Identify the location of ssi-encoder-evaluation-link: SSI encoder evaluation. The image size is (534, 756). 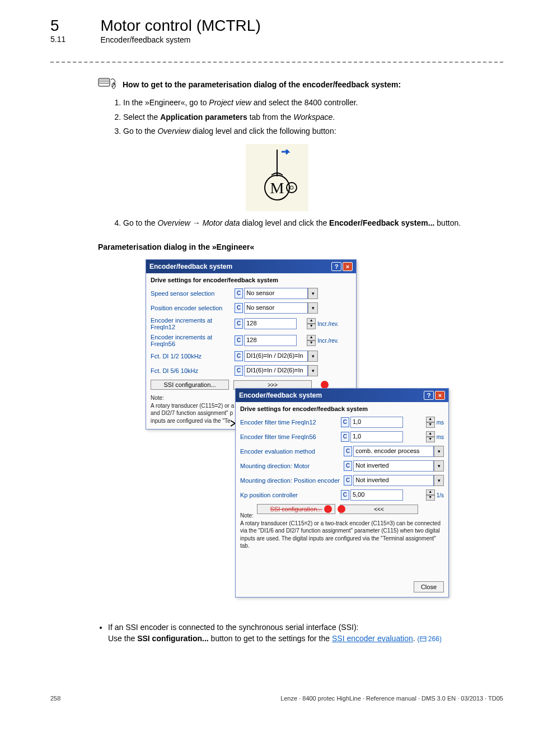
(373, 638).